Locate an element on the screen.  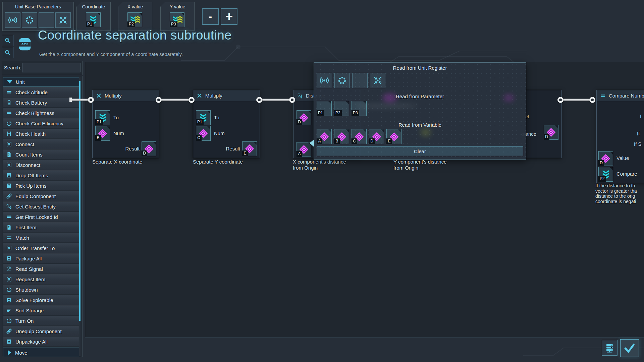
variable-tile-e: E is located at coordinates (394, 137).